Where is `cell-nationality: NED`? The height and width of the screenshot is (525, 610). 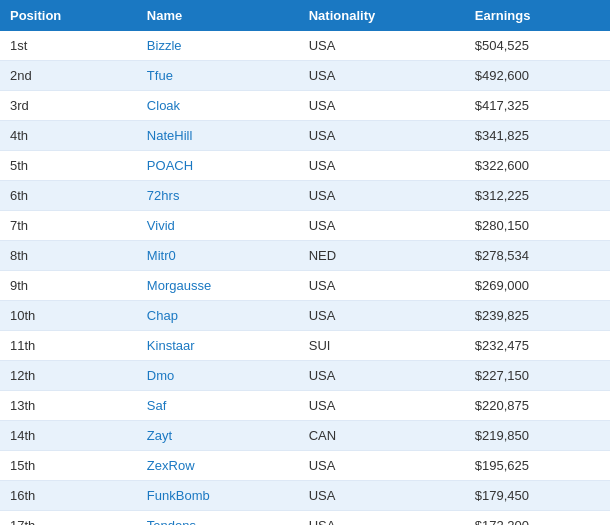
cell-nationality: NED is located at coordinates (382, 256).